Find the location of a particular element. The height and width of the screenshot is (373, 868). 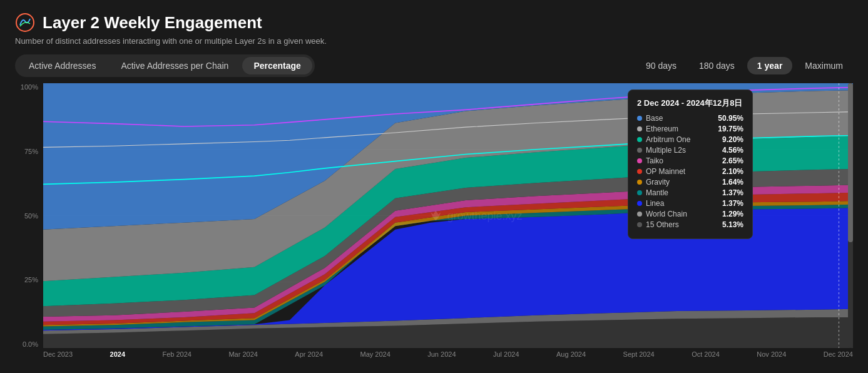

worldchain-value: 1.29% is located at coordinates (733, 214).